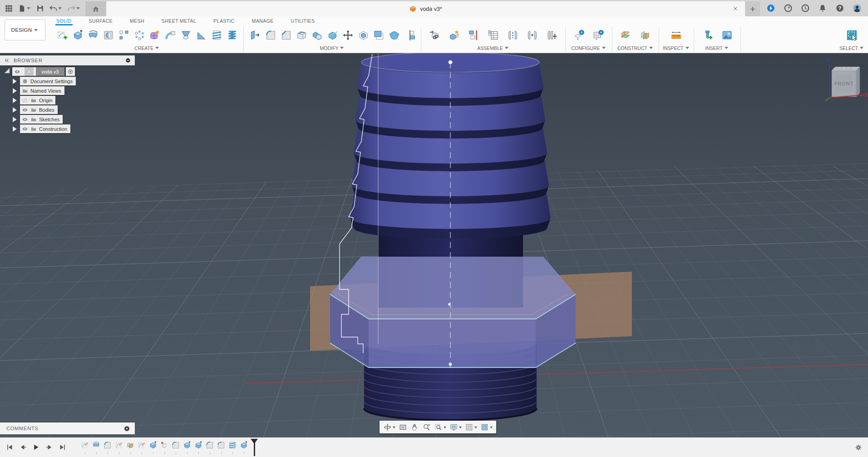 The image size is (868, 457). Describe the element at coordinates (49, 447) in the screenshot. I see `step-forward-button` at that location.